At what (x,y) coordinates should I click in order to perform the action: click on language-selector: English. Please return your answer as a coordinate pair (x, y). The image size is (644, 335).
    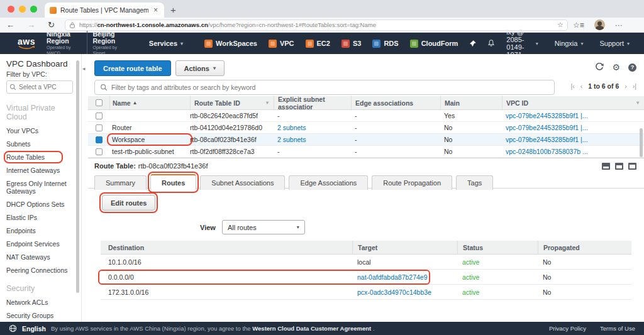
    Looking at the image, I should click on (34, 329).